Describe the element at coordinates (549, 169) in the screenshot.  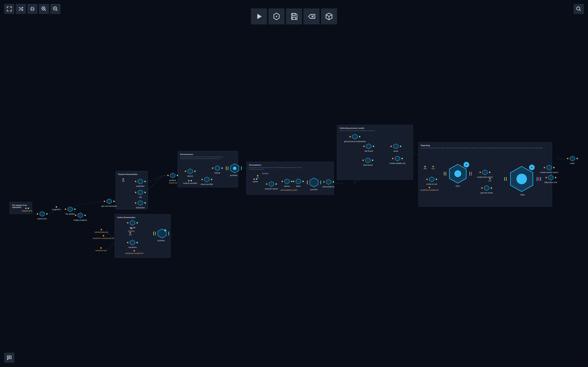
I see `node-create-server-report: create-server-report` at that location.